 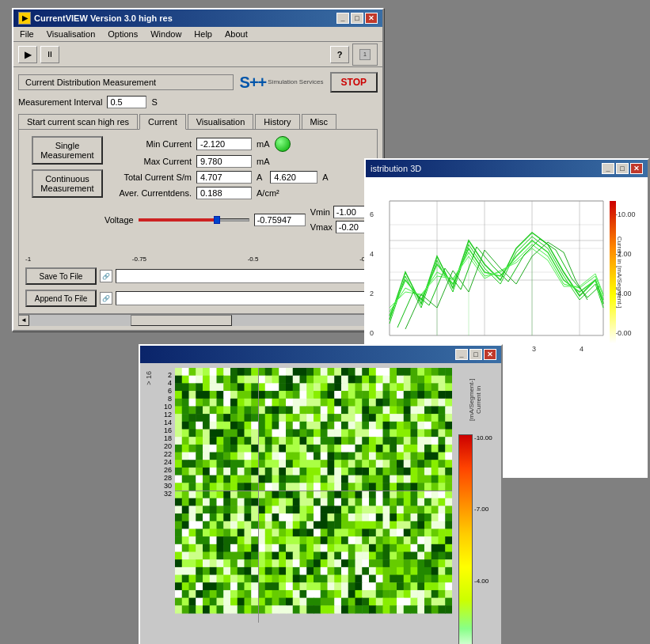 What do you see at coordinates (490, 354) in the screenshot?
I see `heatmap-close-btn: ✕` at bounding box center [490, 354].